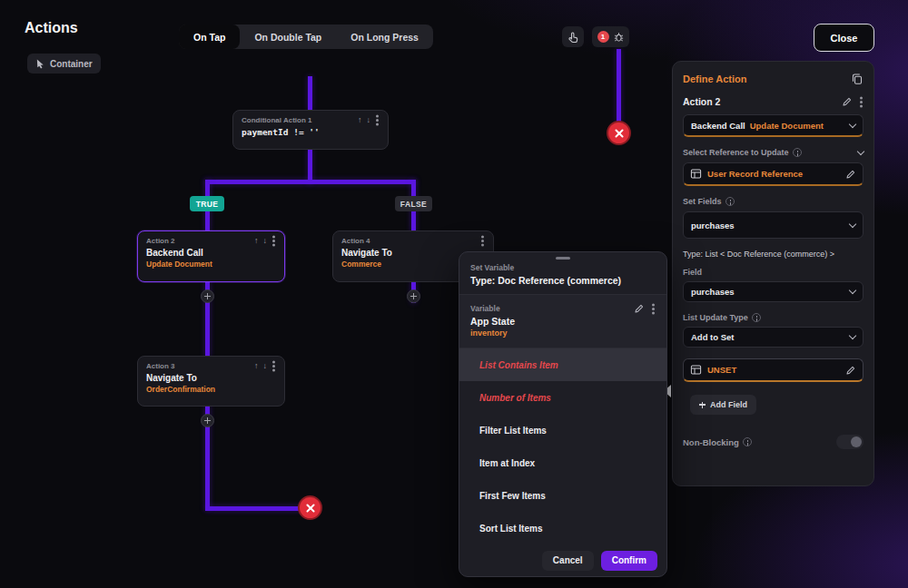  Describe the element at coordinates (573, 36) in the screenshot. I see `gesture-button` at that location.